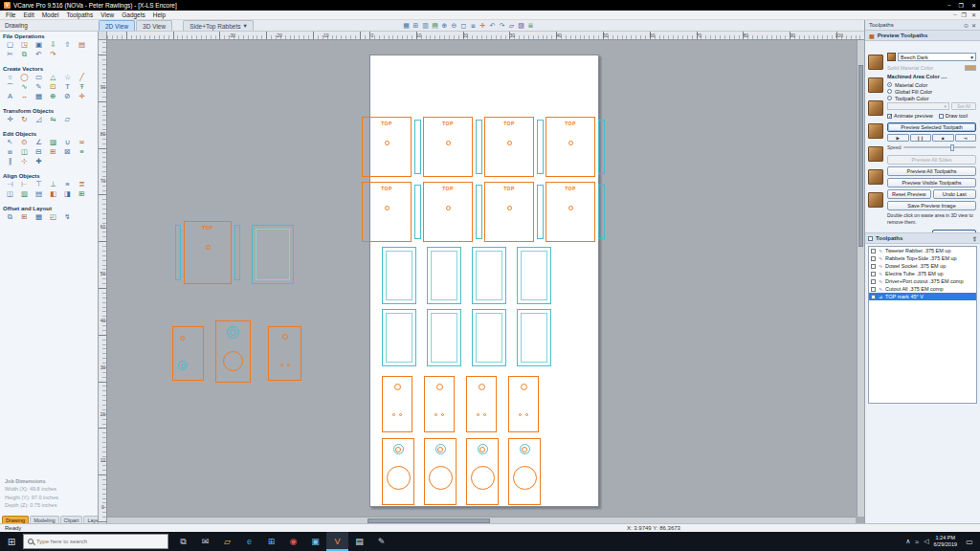  What do you see at coordinates (316, 541) in the screenshot?
I see `photos-icon: ▣` at bounding box center [316, 541].